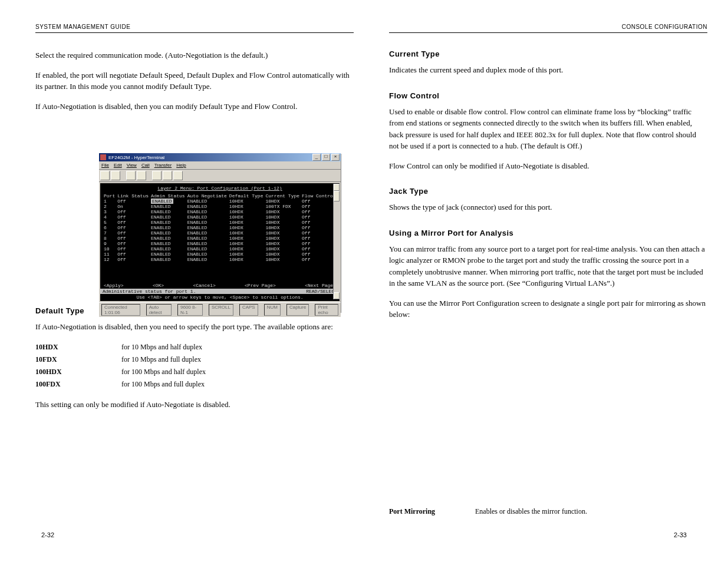  What do you see at coordinates (220, 242) in the screenshot?
I see `terminal-area: Layer 2 Menu: Port Configuration (Port 1…` at bounding box center [220, 242].